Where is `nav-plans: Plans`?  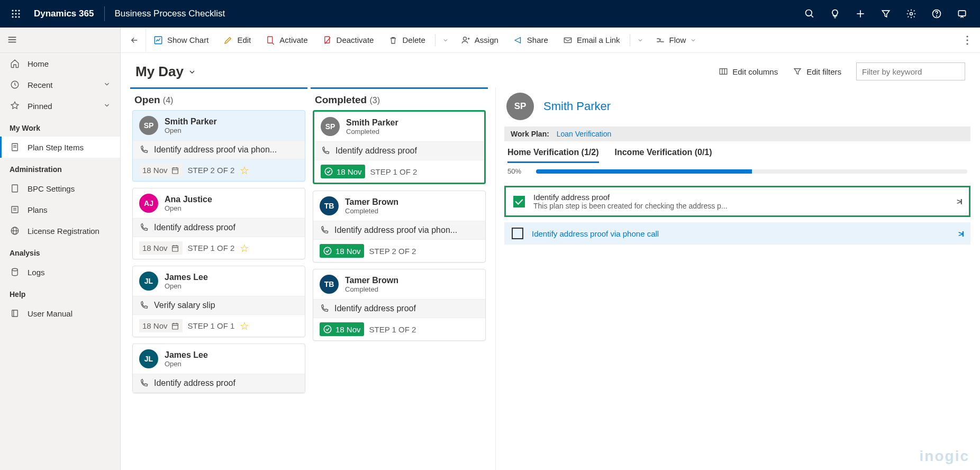 nav-plans: Plans is located at coordinates (60, 210).